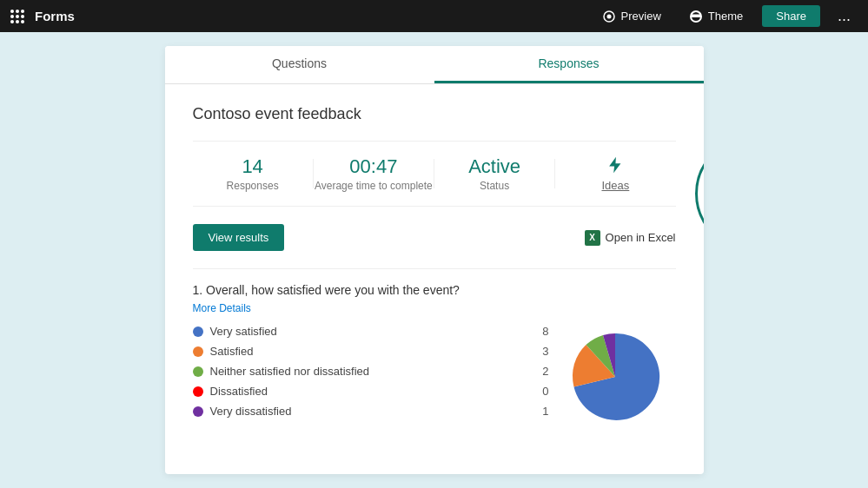  Describe the element at coordinates (434, 115) in the screenshot. I see `form-title: Contoso event feedback` at that location.